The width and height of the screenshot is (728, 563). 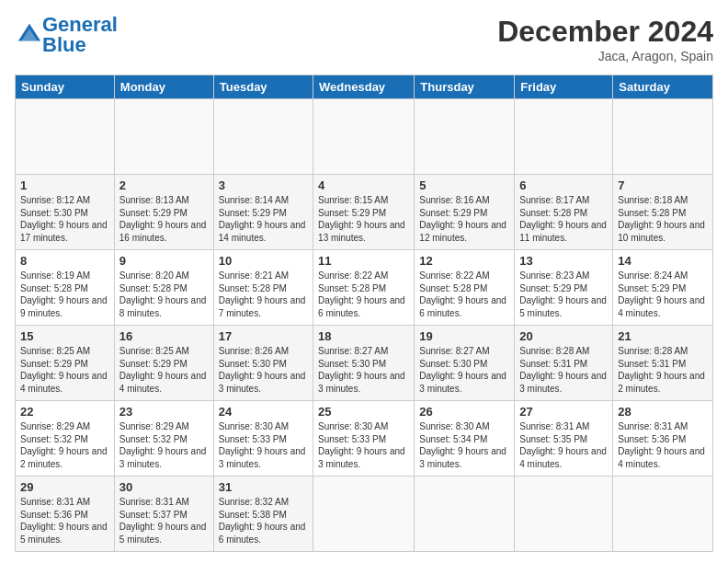 I want to click on calendar-cell: 15Sunrise: 8:25 AMSunset: 5:29 PMDayligh…, so click(x=65, y=363).